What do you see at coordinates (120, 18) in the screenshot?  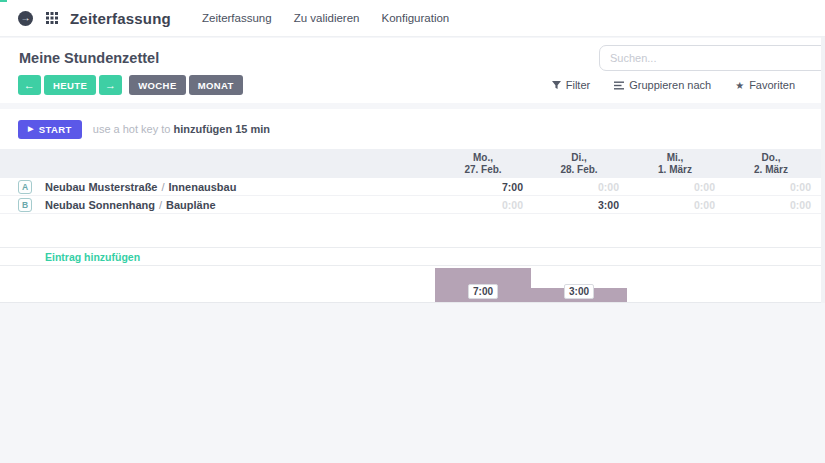 I see `app-title: Zeiterfassung` at bounding box center [120, 18].